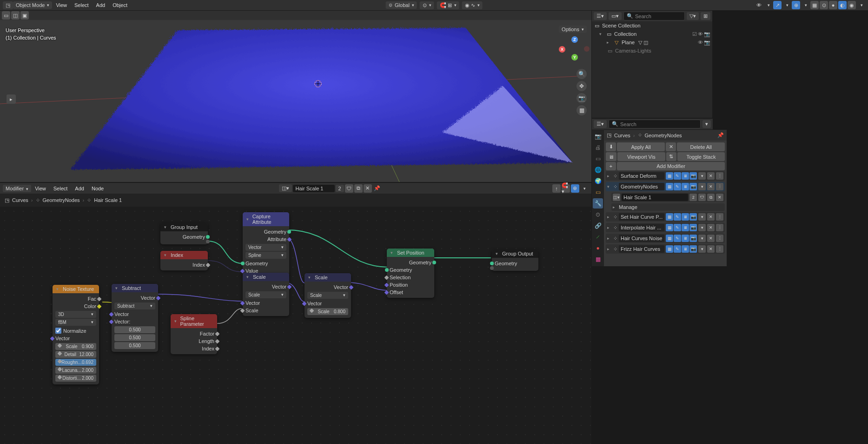 This screenshot has height=444, width=868. What do you see at coordinates (135, 338) in the screenshot?
I see `subtract-y-field: 0.500` at bounding box center [135, 338].